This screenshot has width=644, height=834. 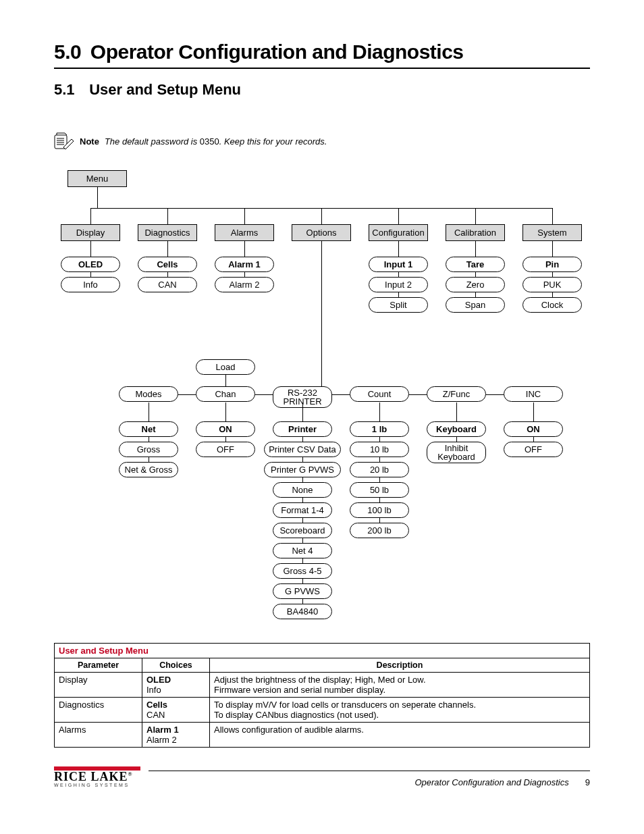 I want to click on h1-number: 5.0, so click(x=70, y=52).